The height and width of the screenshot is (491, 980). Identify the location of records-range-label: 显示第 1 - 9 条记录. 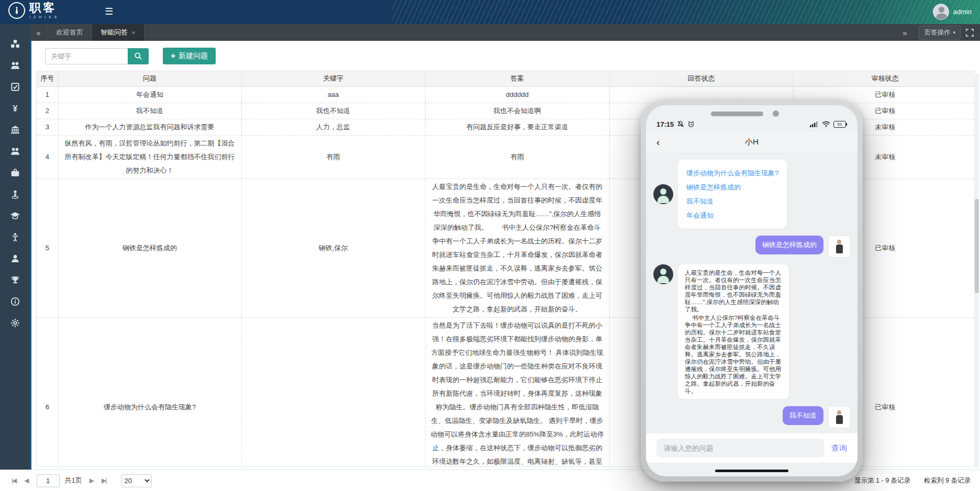
(883, 481).